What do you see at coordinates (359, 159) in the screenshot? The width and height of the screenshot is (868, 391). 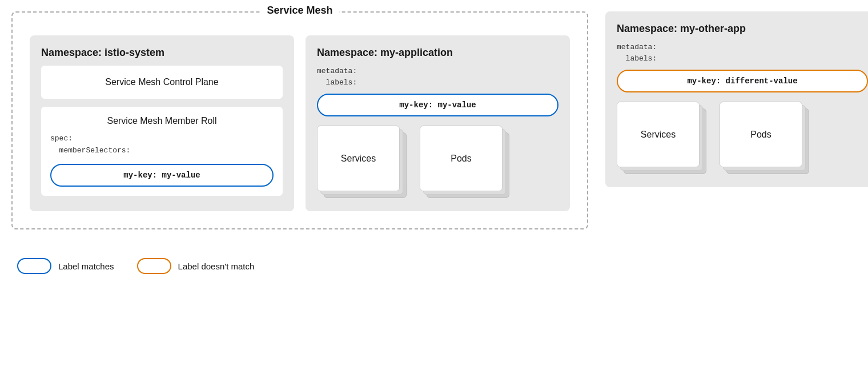 I see `myapp-services-label: Services` at bounding box center [359, 159].